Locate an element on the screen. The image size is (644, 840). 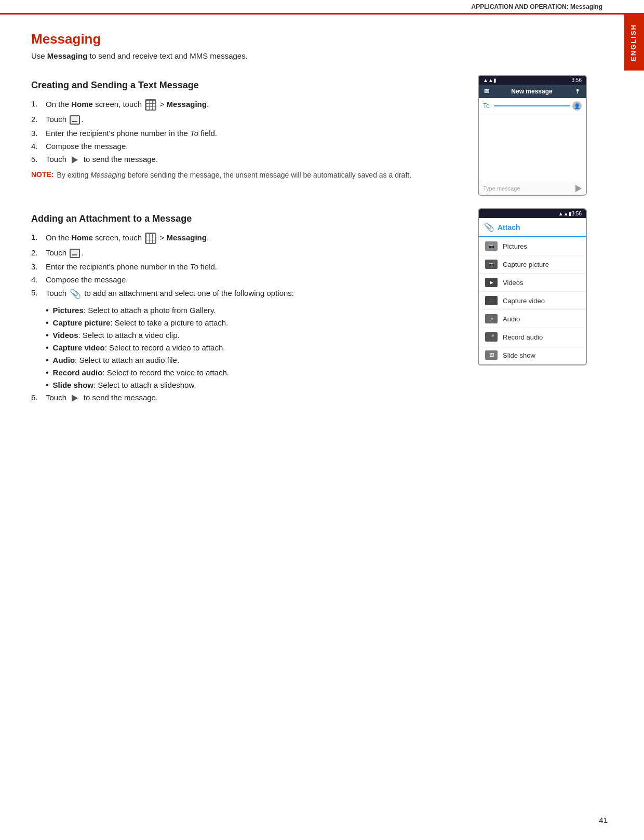
s2-step-6: 6. Touch to send the message. is located at coordinates (247, 398).